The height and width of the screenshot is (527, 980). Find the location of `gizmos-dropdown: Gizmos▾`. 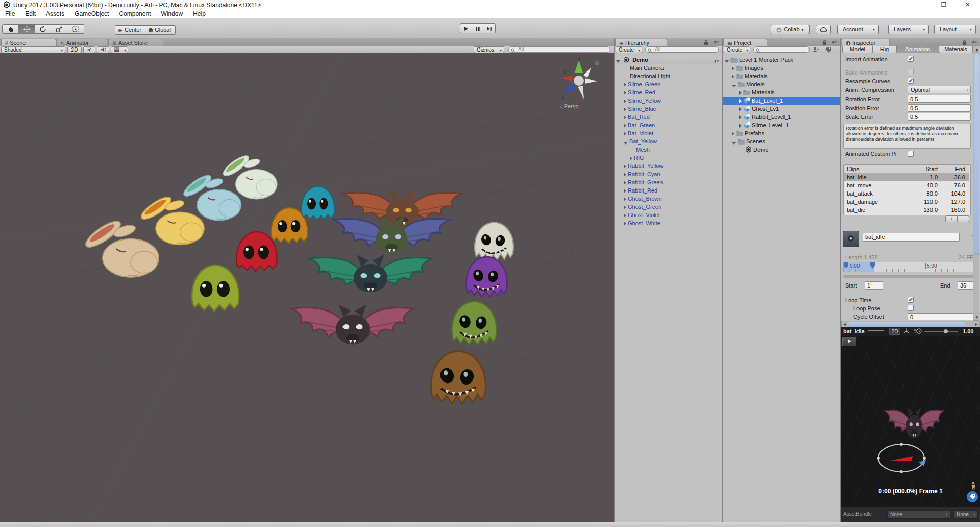

gizmos-dropdown: Gizmos▾ is located at coordinates (489, 50).